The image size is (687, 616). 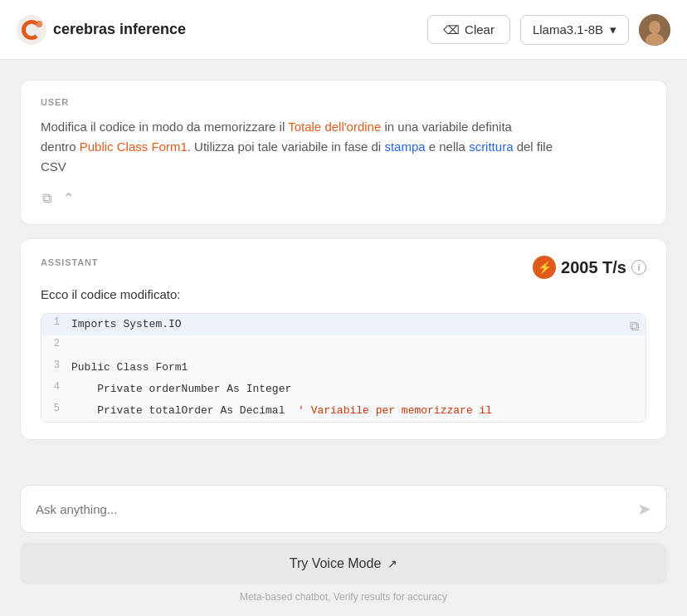 I want to click on code-line-4: 4 Private orderNumber As Integer, so click(x=344, y=389).